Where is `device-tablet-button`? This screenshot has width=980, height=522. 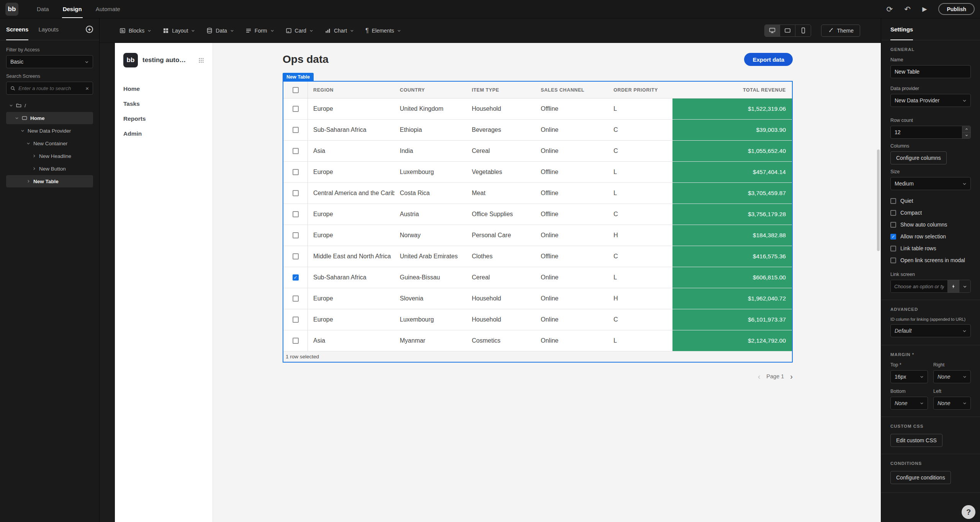
device-tablet-button is located at coordinates (788, 31).